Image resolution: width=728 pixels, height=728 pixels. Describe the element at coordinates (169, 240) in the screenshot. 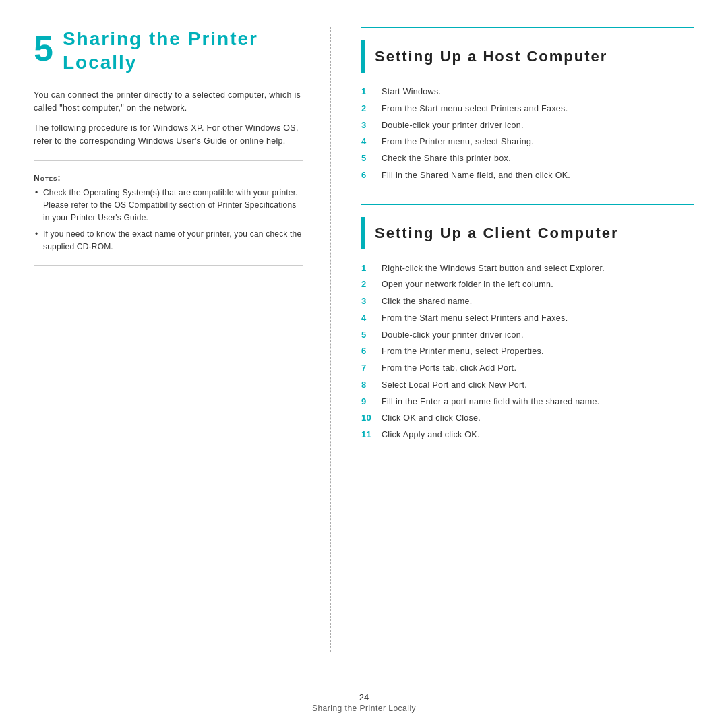

I see `note-item-2: If you need to know the exact name of yo…` at that location.